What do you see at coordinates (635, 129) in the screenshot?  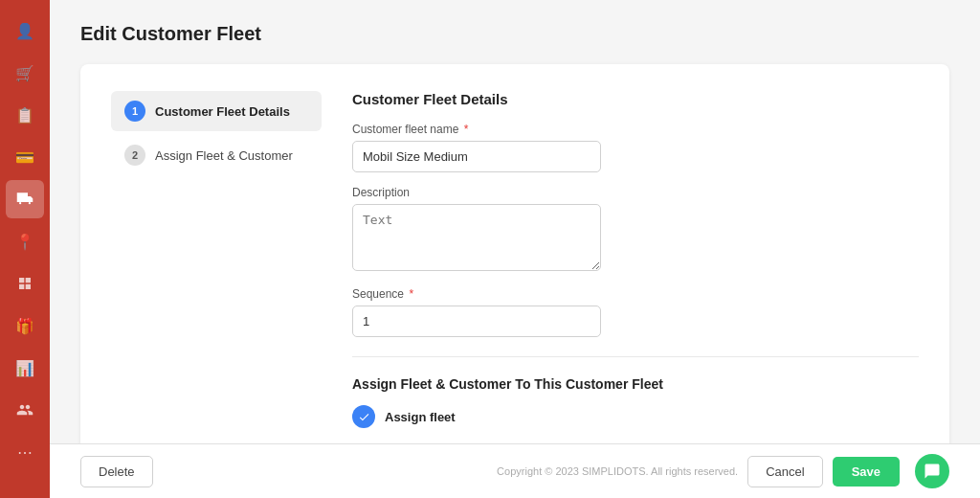 I see `fleet-name-label: Customer fleet name *` at bounding box center [635, 129].